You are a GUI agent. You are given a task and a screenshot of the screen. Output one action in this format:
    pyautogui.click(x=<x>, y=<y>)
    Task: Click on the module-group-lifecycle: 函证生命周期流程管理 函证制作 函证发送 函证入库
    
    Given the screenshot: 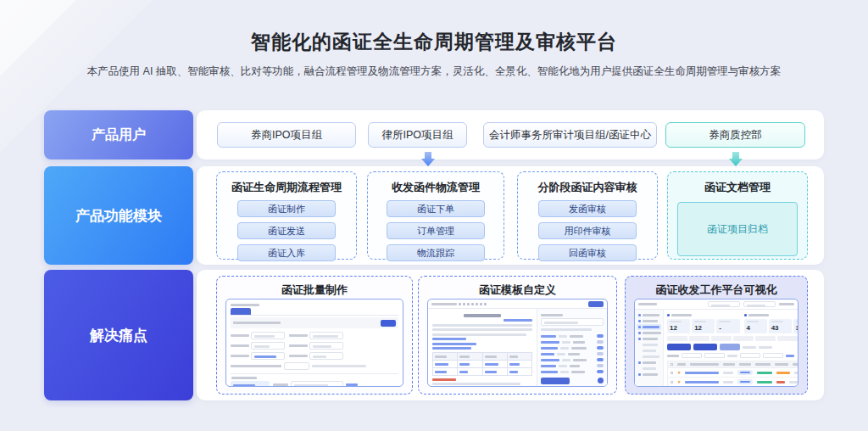 What is the action you would take?
    pyautogui.click(x=287, y=216)
    